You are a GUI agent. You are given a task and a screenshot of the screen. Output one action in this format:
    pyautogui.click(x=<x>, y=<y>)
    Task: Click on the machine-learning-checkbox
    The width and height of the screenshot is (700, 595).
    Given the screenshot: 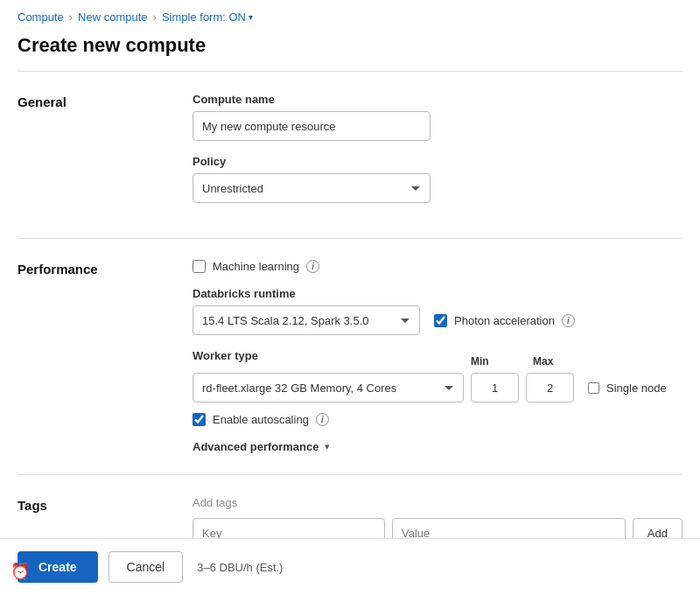 What is the action you would take?
    pyautogui.click(x=200, y=266)
    